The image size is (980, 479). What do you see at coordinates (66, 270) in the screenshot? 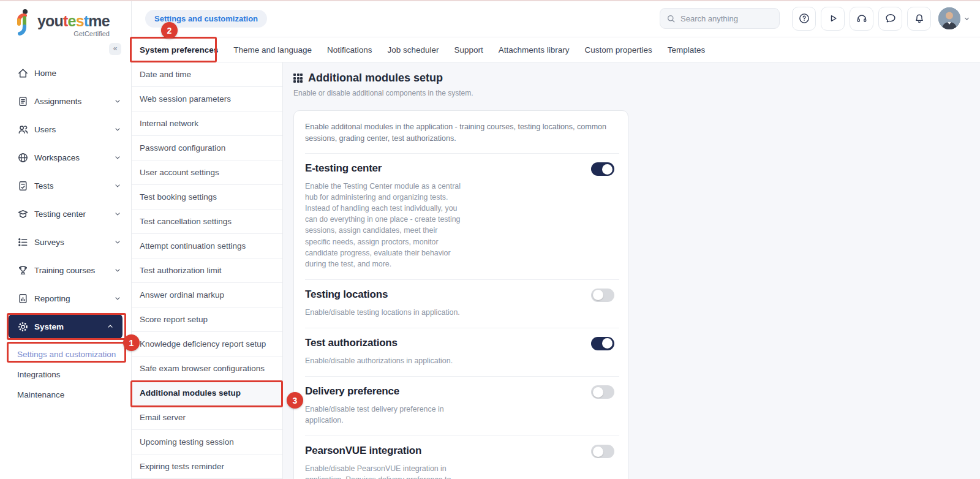
I see `sidebar-item-training-courses: Training courses` at bounding box center [66, 270].